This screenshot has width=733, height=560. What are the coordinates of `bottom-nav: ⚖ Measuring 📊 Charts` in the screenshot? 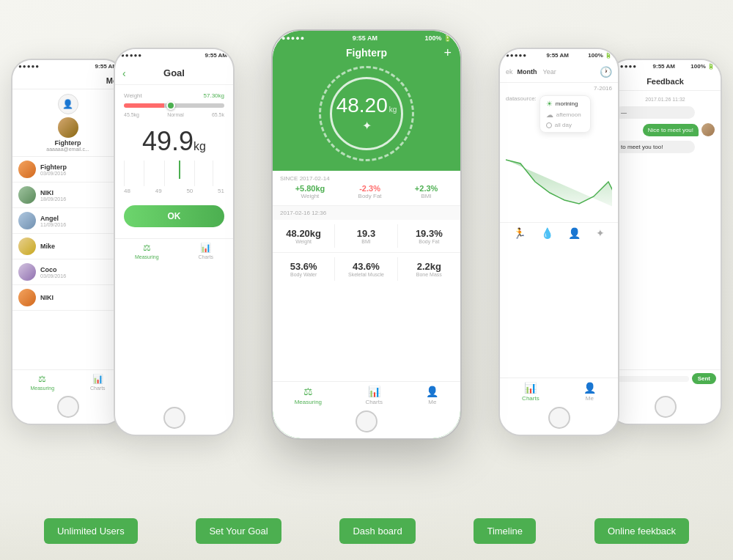 It's located at (67, 382).